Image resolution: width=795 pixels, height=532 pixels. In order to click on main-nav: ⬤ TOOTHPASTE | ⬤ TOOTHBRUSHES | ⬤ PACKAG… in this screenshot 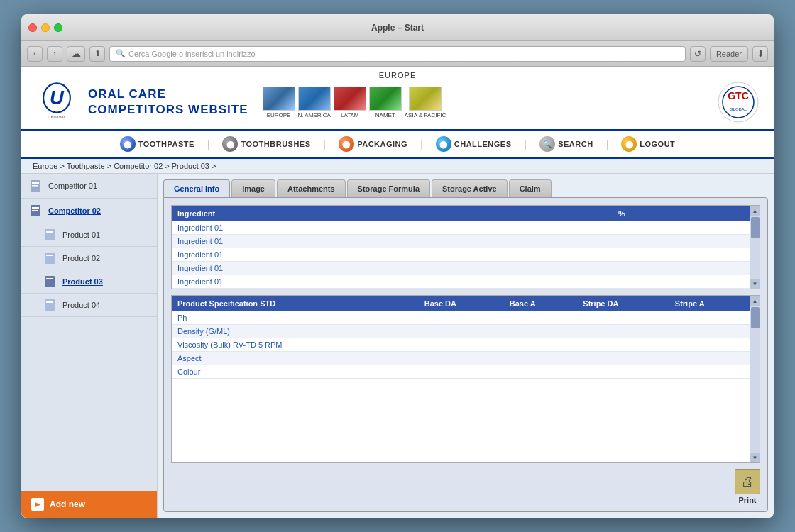, I will do `click(398, 145)`.